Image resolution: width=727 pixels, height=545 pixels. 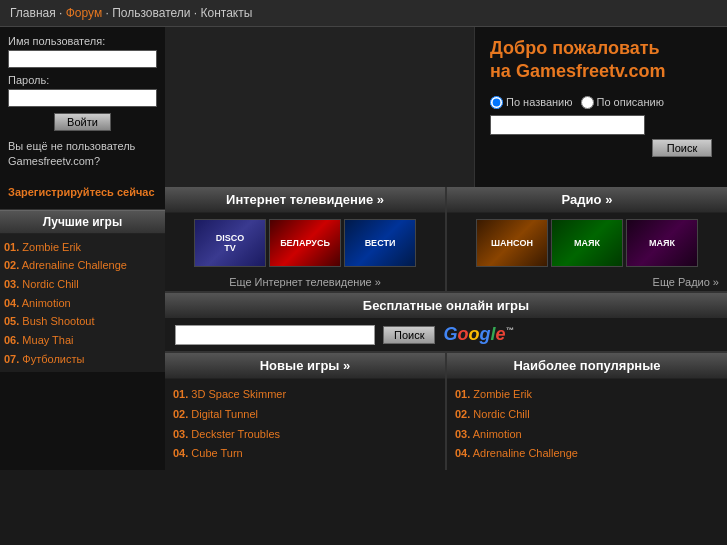 What do you see at coordinates (238, 394) in the screenshot?
I see `game-link: 3D Space Skimmer` at bounding box center [238, 394].